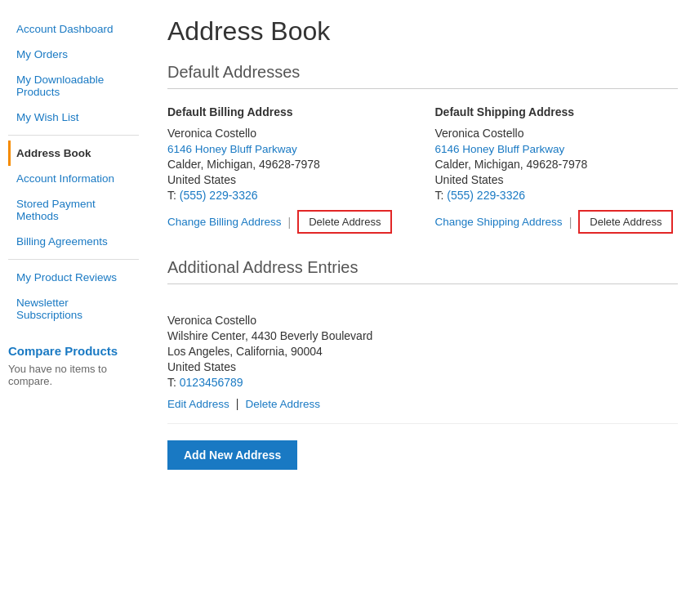 The width and height of the screenshot is (686, 616). What do you see at coordinates (486, 195) in the screenshot?
I see `shipping-phone-link: (555) 229-3326` at bounding box center [486, 195].